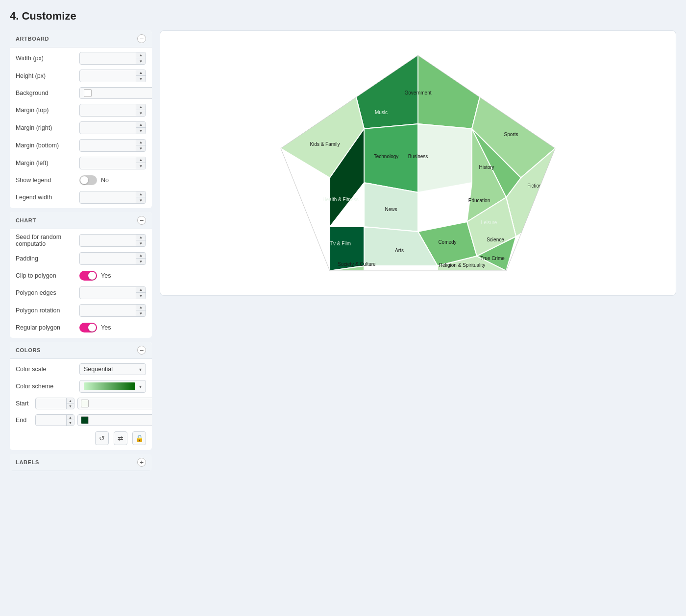 The width and height of the screenshot is (686, 616). Describe the element at coordinates (108, 293) in the screenshot. I see `polygon-edges-value: 5` at that location.